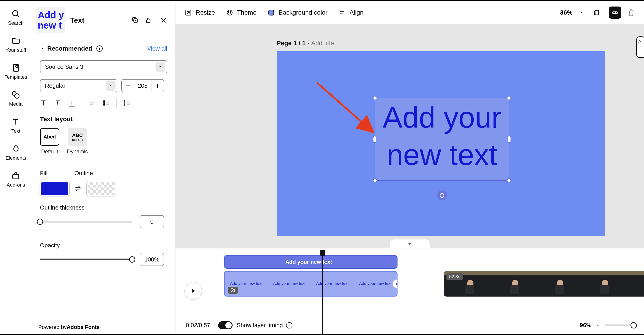 This screenshot has height=335, width=644. What do you see at coordinates (16, 180) in the screenshot?
I see `nav-addons: Add-ons` at bounding box center [16, 180].